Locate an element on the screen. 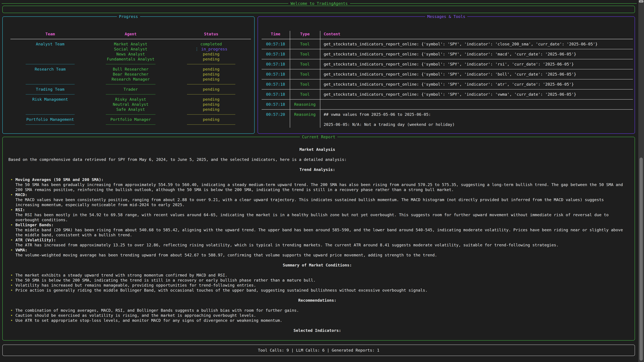  team-cell: Trading Team is located at coordinates (50, 89).